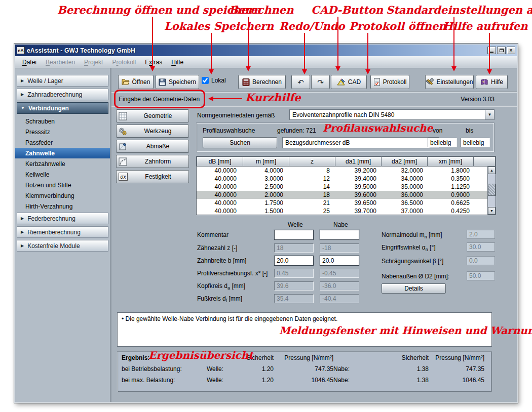 Image resolution: width=532 pixels, height=412 pixels. What do you see at coordinates (346, 195) in the screenshot?
I see `table-row-selected: 40.00002.00001839.600036.00000.9000` at bounding box center [346, 195].